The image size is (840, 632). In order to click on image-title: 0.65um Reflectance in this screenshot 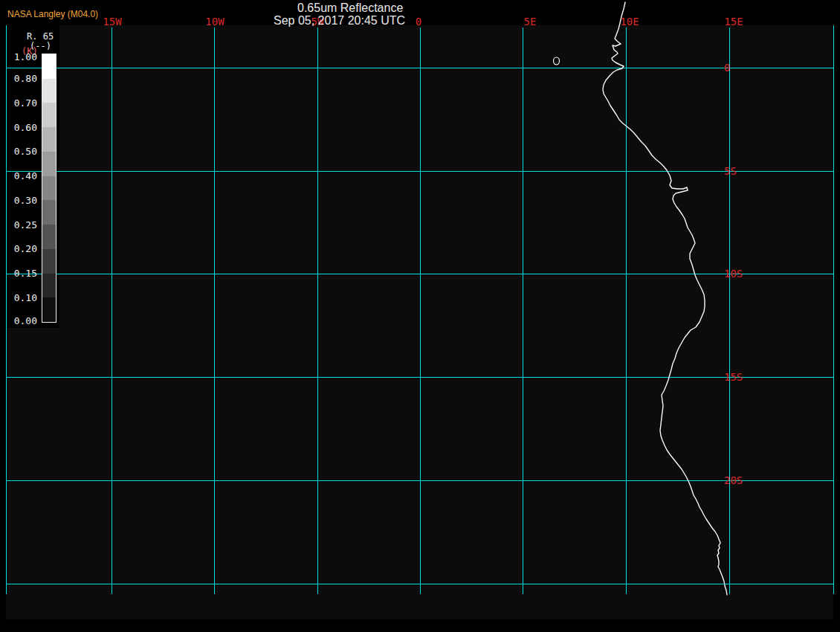, I will do `click(350, 7)`.